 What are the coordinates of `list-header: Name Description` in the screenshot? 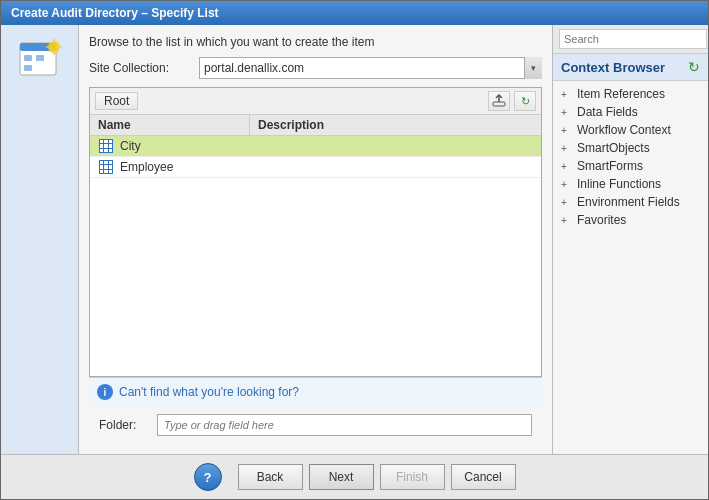 It's located at (316, 126).